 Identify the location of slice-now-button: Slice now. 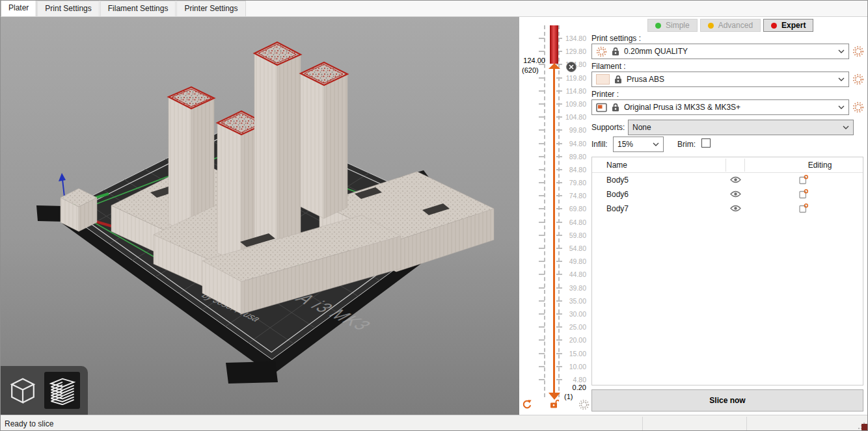
(727, 400).